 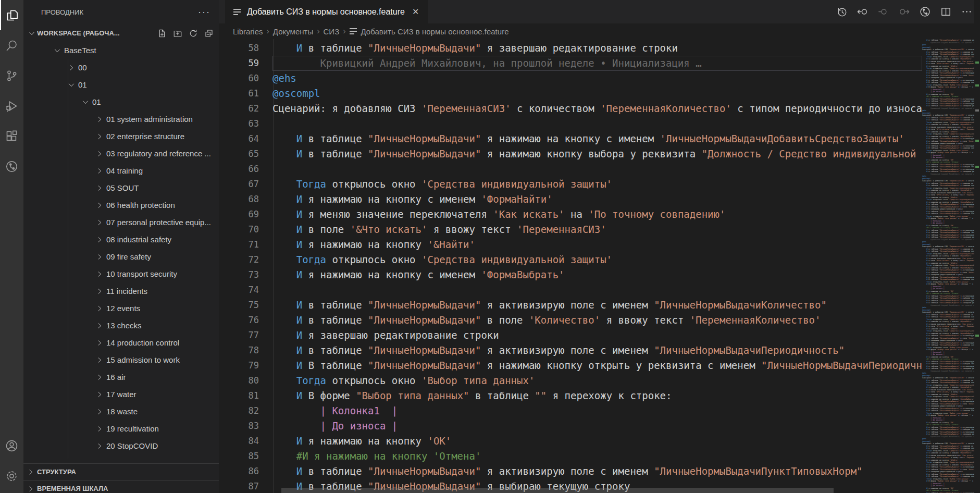 What do you see at coordinates (557, 490) in the screenshot?
I see `horizontal-scrollbar` at bounding box center [557, 490].